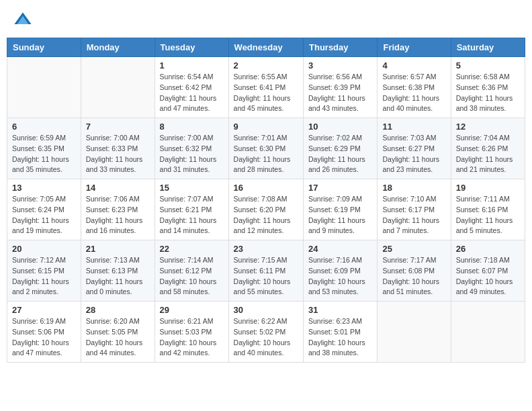 The width and height of the screenshot is (532, 411). What do you see at coordinates (192, 248) in the screenshot?
I see `day-number: 22` at bounding box center [192, 248].